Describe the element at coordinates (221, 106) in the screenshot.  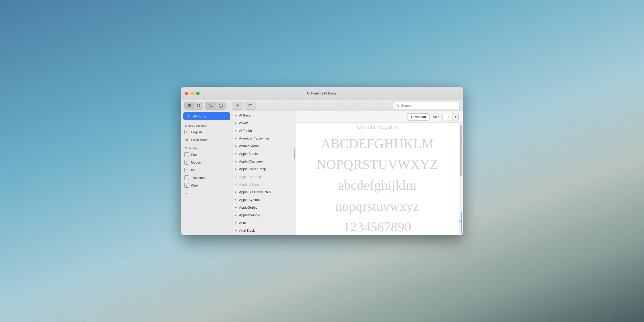
I see `info-button: i` at that location.